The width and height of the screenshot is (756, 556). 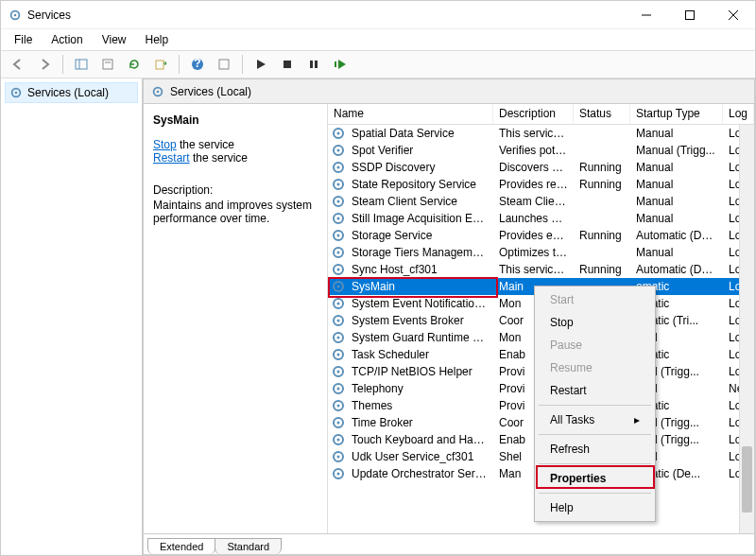 I want to click on menu-file: File, so click(x=23, y=40).